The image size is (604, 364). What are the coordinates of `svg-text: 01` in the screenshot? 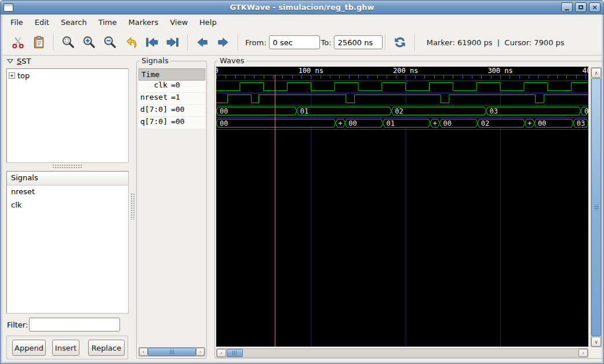 It's located at (391, 123).